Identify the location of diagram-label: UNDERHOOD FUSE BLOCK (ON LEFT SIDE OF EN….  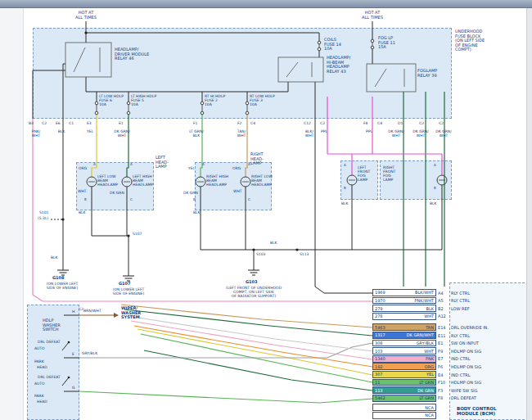
(485, 41).